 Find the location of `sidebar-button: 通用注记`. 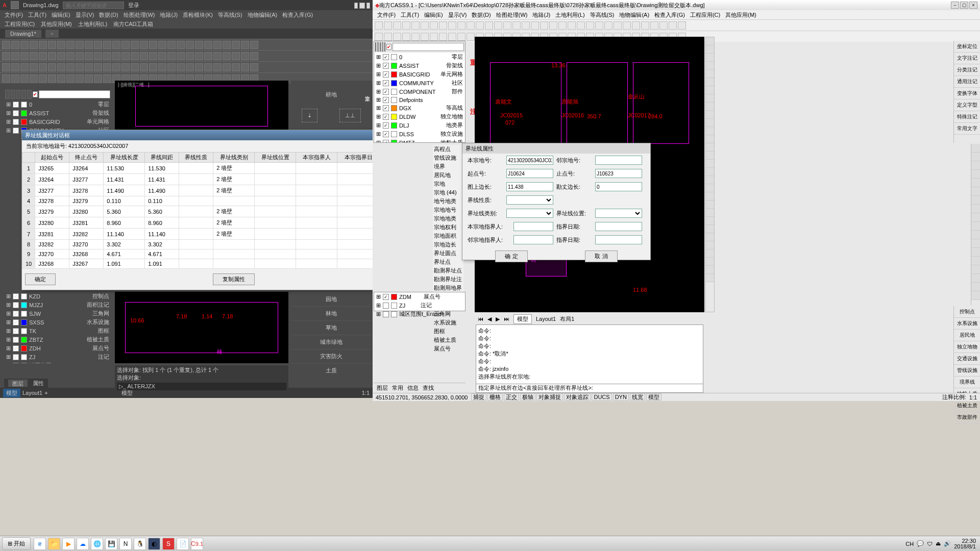

sidebar-button: 通用注记 is located at coordinates (967, 82).